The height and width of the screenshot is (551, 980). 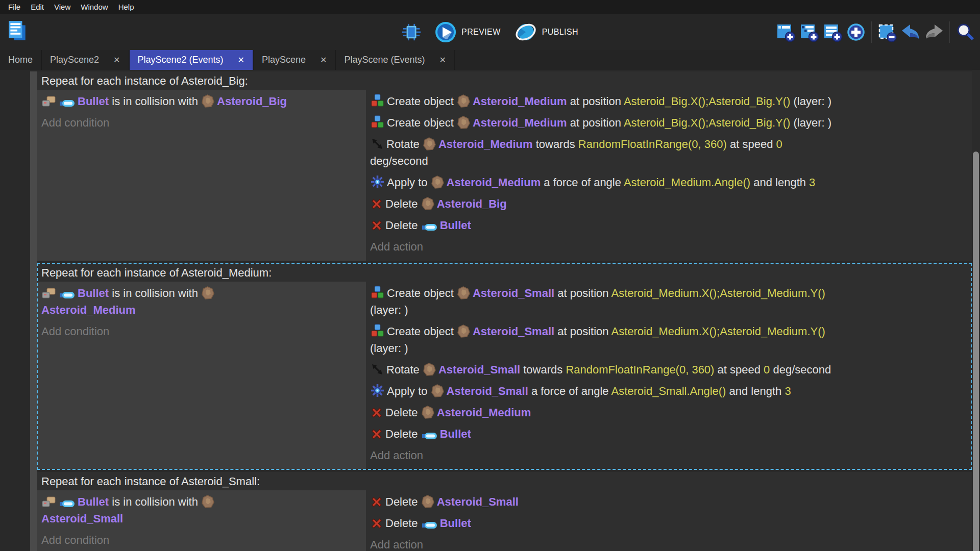 What do you see at coordinates (411, 32) in the screenshot?
I see `debug-button` at bounding box center [411, 32].